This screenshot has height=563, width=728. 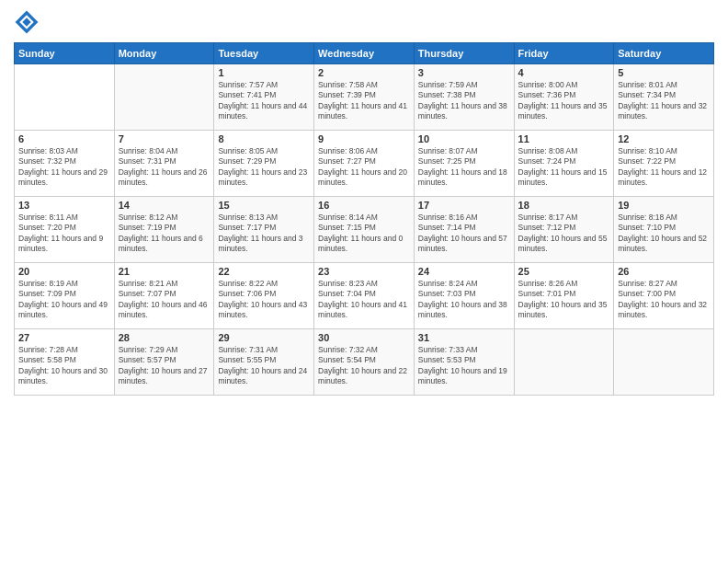 What do you see at coordinates (364, 366) in the screenshot?
I see `cell-info: Sunrise: 7:32 AM Sunset: 5:54 PM Dayligh…` at bounding box center [364, 366].